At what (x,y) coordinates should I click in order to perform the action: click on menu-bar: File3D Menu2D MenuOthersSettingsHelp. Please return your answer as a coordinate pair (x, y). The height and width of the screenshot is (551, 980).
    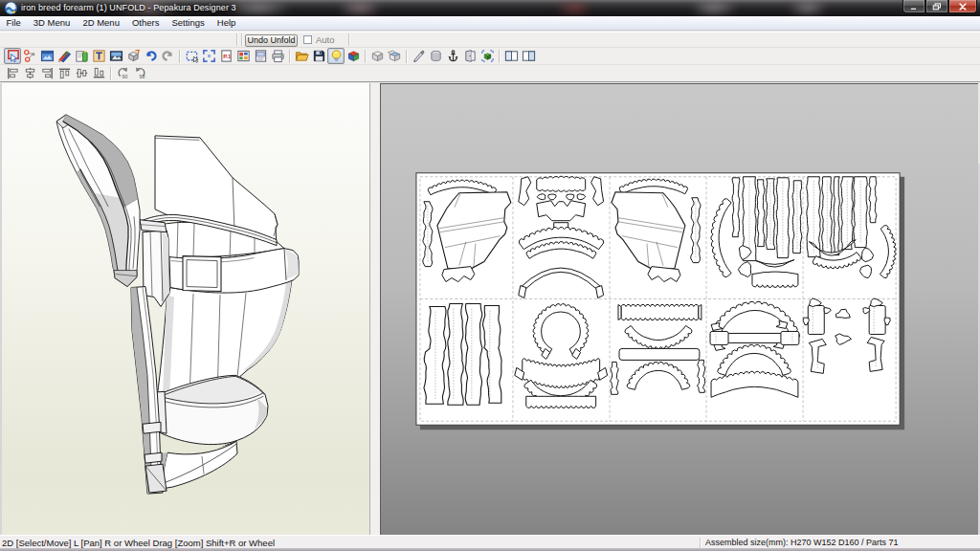
    Looking at the image, I should click on (490, 23).